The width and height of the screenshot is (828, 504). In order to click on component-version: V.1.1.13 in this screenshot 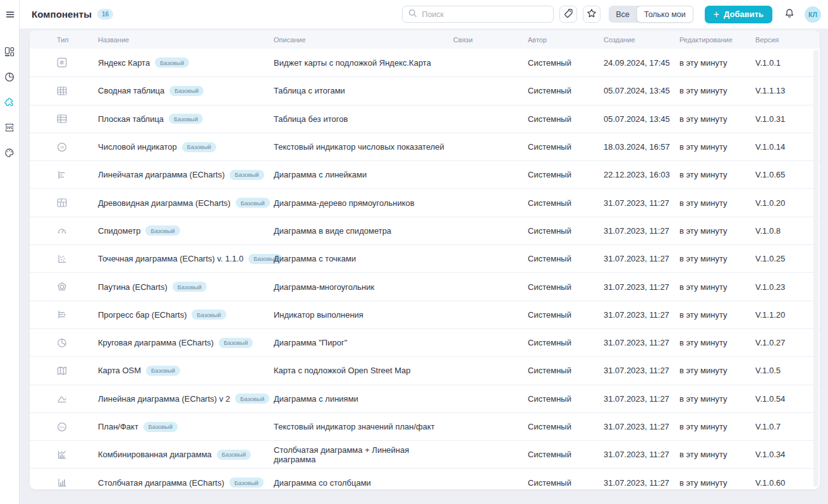, I will do `click(788, 91)`.